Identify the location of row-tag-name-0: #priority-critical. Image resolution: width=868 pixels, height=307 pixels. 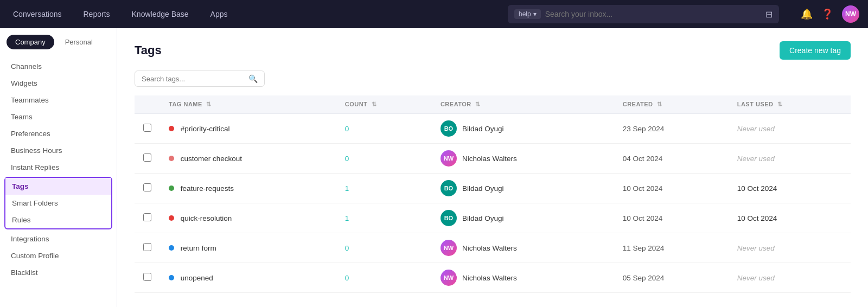
(248, 129).